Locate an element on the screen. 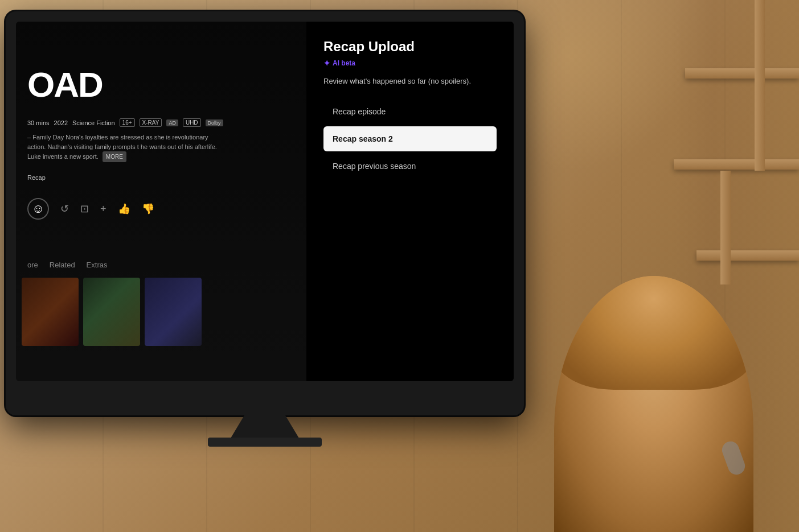 This screenshot has height=532, width=799. ai-sparkle-icon: ✦ is located at coordinates (327, 63).